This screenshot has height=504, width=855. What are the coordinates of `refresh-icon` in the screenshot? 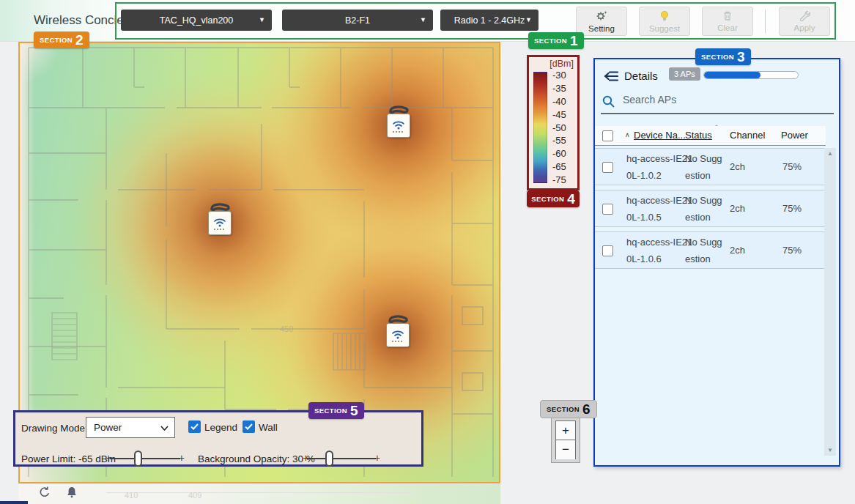 It's located at (45, 493).